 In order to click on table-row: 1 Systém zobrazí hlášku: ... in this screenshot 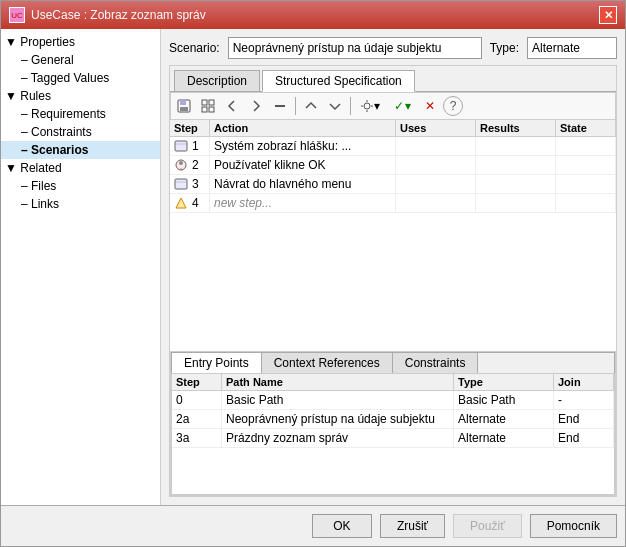, I will do `click(393, 146)`.